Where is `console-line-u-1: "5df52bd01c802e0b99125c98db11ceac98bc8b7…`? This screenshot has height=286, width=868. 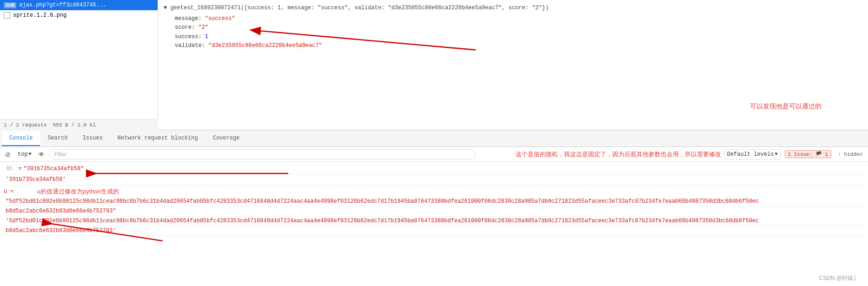 console-line-u-1: "5df52bd01c802e0b99125c98db11ceac98bc8b7… is located at coordinates (434, 202).